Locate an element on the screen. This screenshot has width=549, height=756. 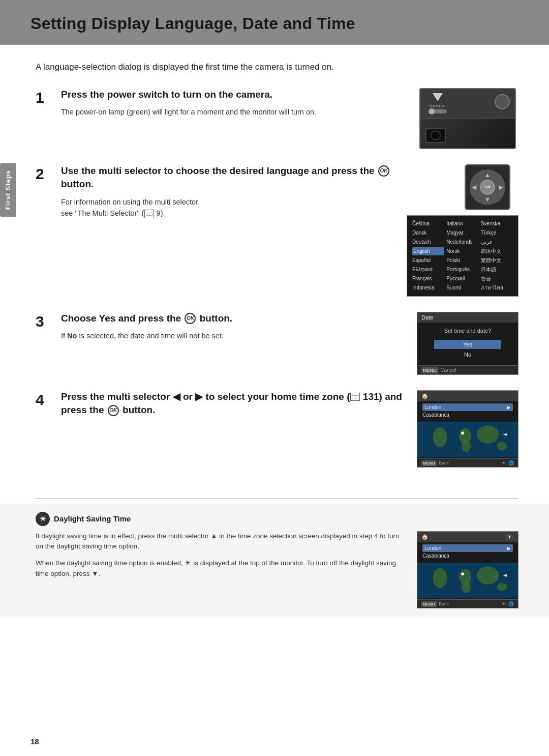
back-label: Back is located at coordinates (444, 463).